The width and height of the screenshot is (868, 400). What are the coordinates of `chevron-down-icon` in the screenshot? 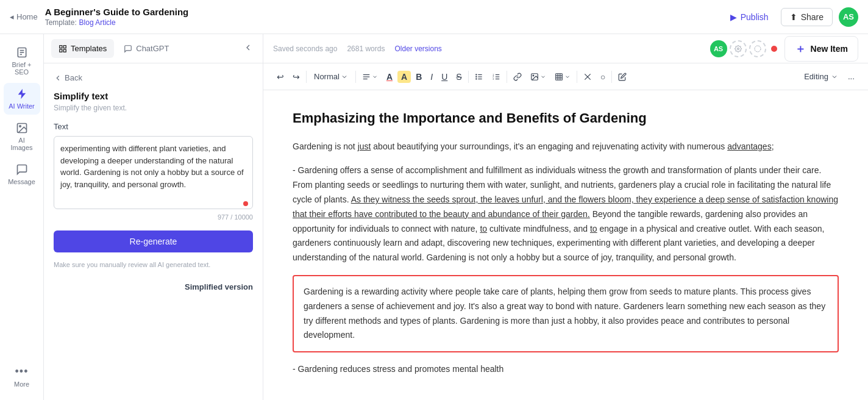 It's located at (344, 77).